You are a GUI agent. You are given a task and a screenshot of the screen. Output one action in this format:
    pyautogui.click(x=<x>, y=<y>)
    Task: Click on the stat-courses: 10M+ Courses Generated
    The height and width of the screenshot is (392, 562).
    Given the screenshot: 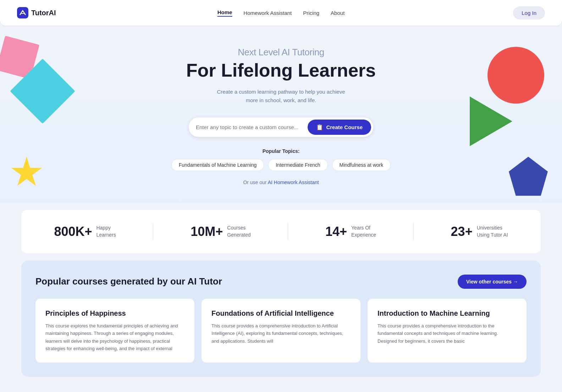 What is the action you would take?
    pyautogui.click(x=221, y=232)
    